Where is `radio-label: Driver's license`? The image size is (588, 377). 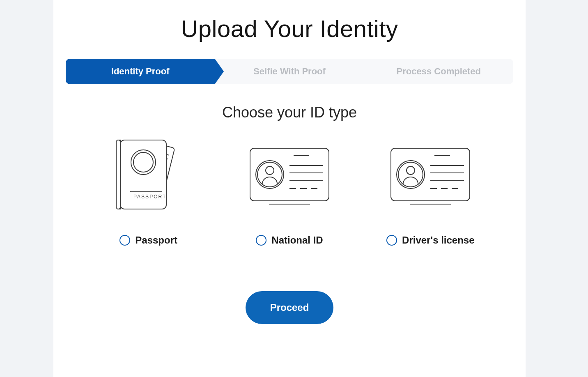
radio-label: Driver's license is located at coordinates (438, 240).